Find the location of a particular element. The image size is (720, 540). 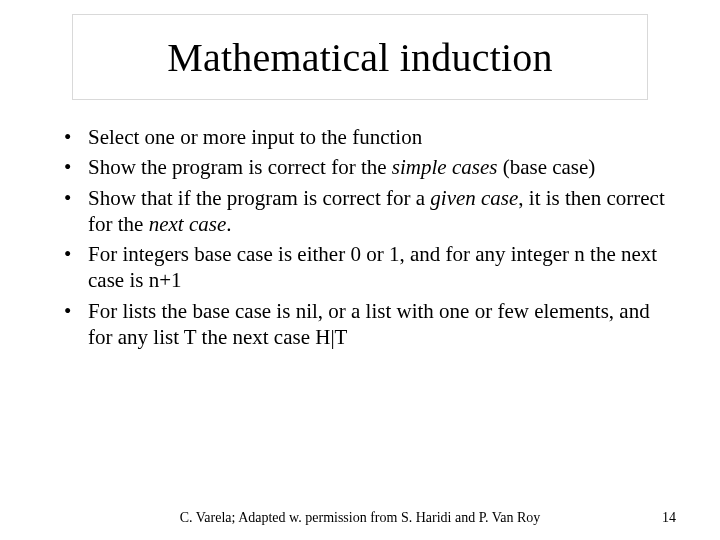

footer-credit: C. Varela; Adapted w. permission from S.… is located at coordinates (360, 518).